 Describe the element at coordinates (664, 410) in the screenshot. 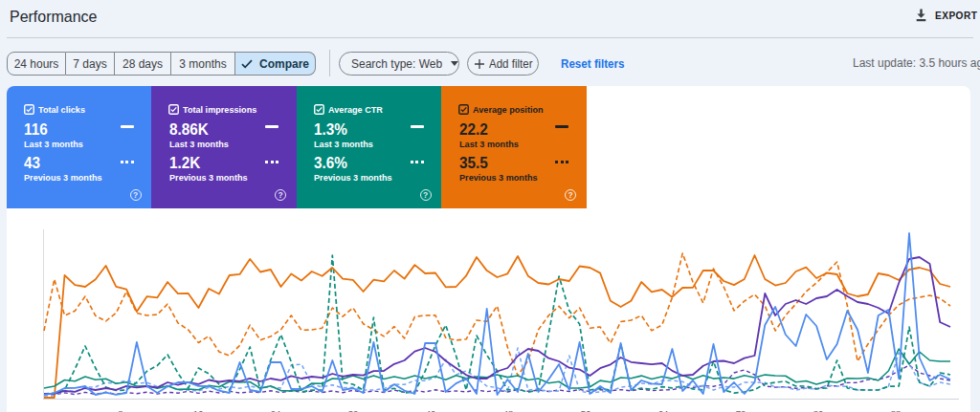

I see `svg-text: 64` at that location.